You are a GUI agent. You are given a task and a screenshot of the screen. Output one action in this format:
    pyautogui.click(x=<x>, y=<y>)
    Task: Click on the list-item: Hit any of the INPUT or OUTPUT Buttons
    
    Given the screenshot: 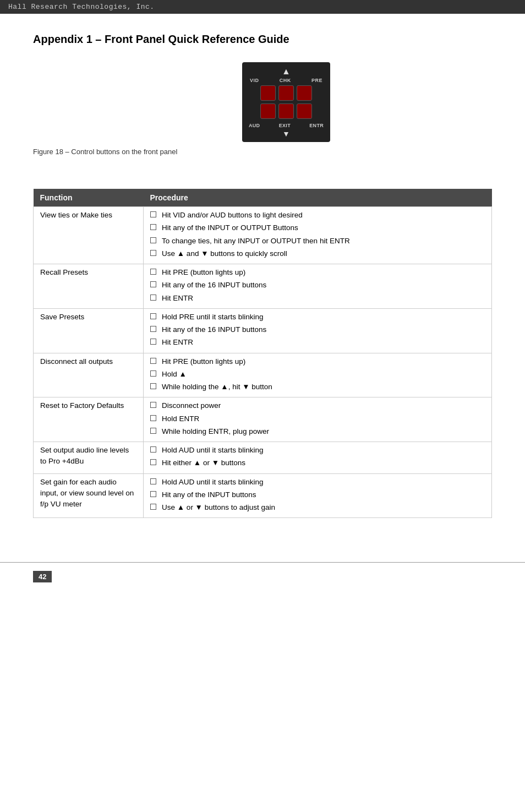 What is the action you would take?
    pyautogui.click(x=318, y=228)
    